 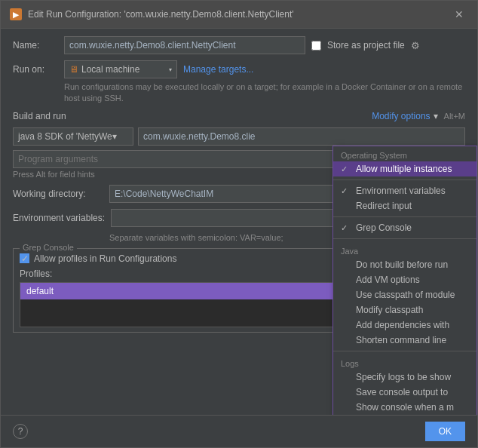 I want to click on title-bar: ▶ Edit Run Configuration: 'com.wuxie.net…, so click(x=239, y=15).